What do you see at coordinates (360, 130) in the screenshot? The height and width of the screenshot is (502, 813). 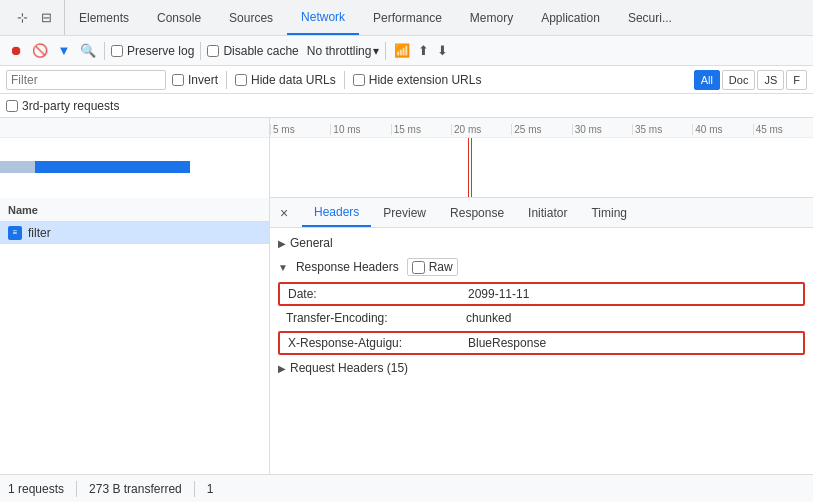 I see `mark-10ms: 10 ms` at bounding box center [360, 130].